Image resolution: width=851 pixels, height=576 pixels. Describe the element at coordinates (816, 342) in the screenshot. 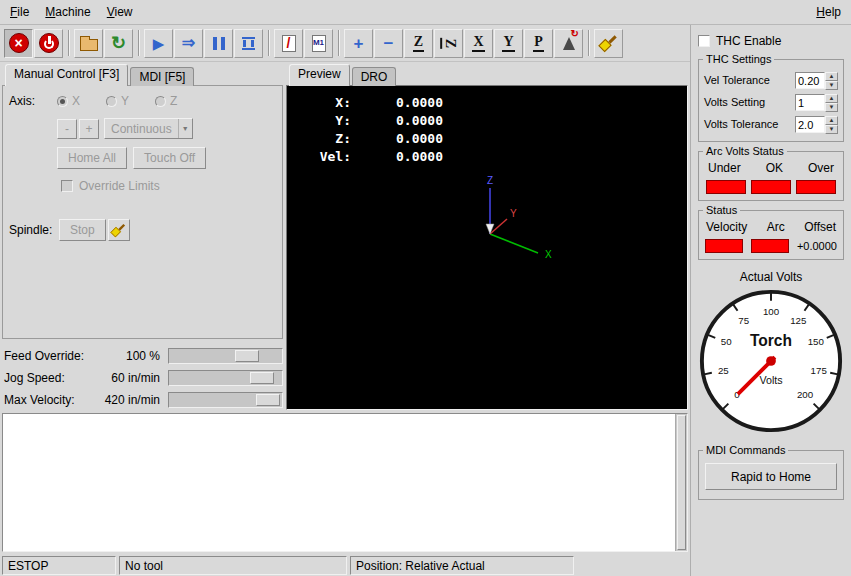

I see `gauge-tick-150: 150` at that location.